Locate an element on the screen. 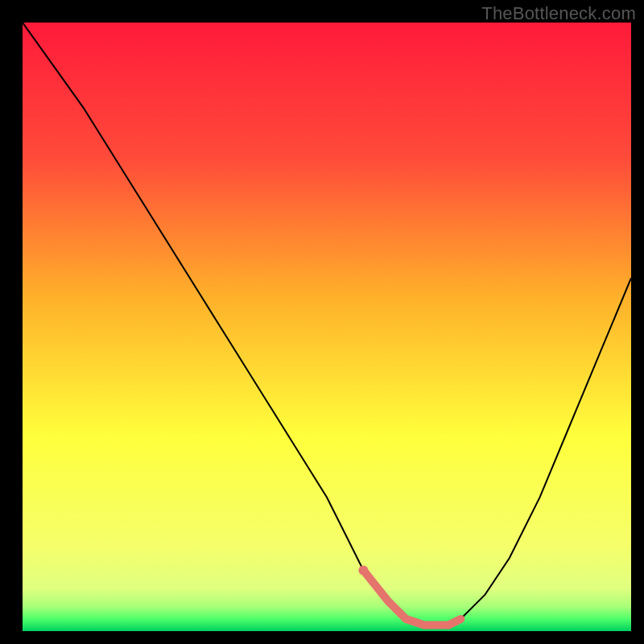  watermark-text: TheBottleneck.com is located at coordinates (559, 14).